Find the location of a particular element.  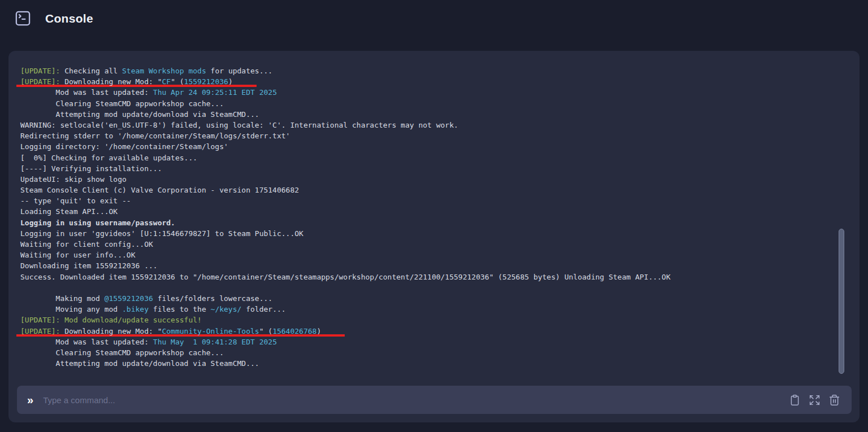

console-line: [ 0%] Checking for available updates... is located at coordinates (431, 158).